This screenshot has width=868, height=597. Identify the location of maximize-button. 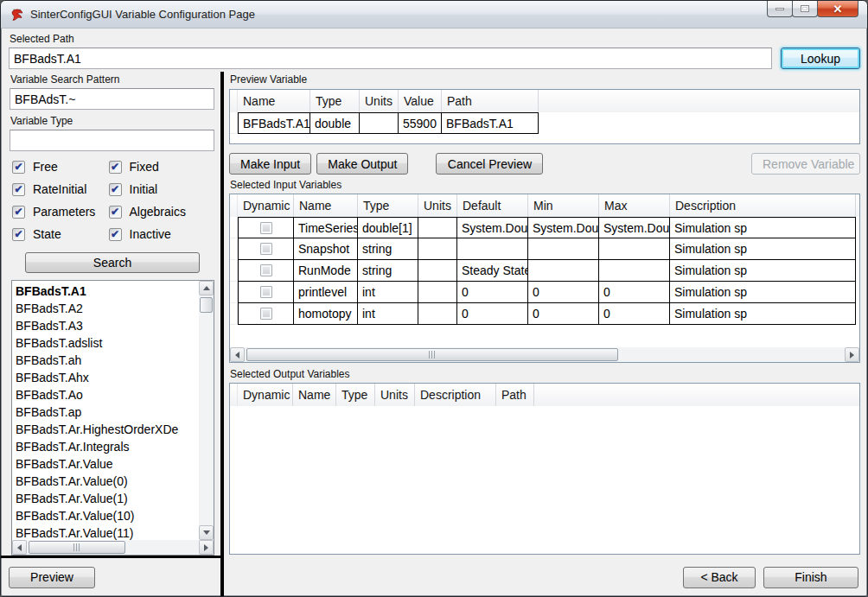
(805, 9).